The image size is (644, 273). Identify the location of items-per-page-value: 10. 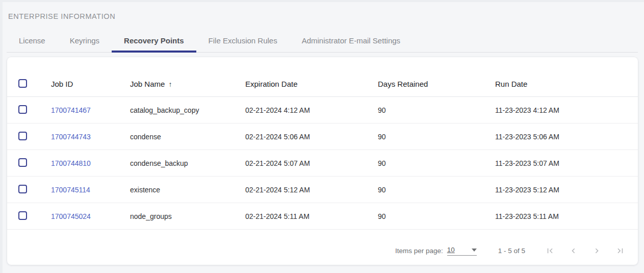
(451, 250).